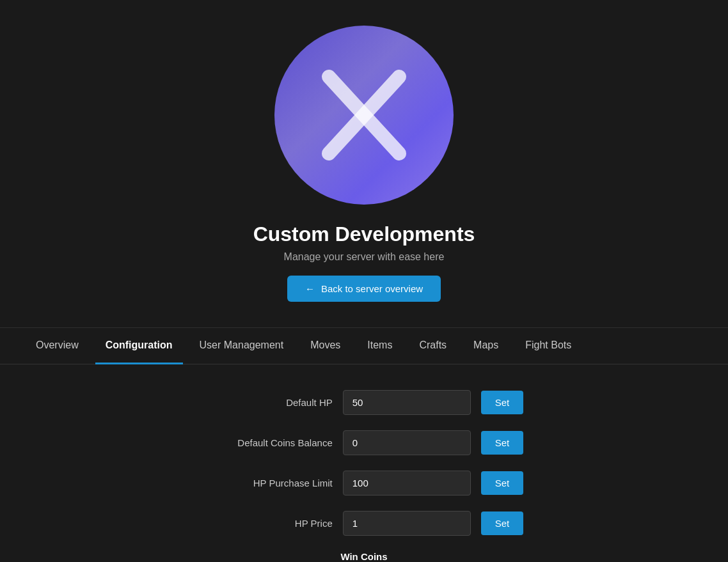  What do you see at coordinates (139, 347) in the screenshot?
I see `tab-configuration: Configuration` at bounding box center [139, 347].